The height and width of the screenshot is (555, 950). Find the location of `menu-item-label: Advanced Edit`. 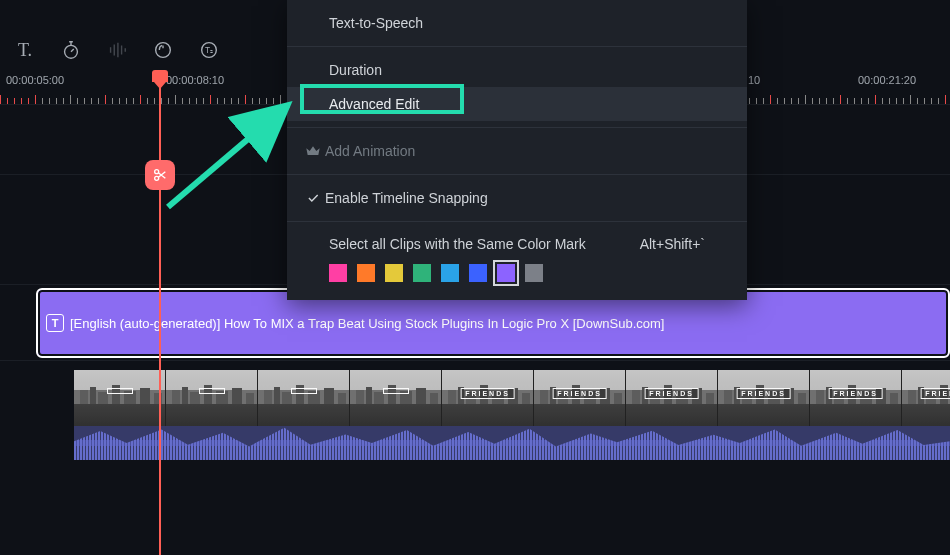

menu-item-label: Advanced Edit is located at coordinates (374, 104).